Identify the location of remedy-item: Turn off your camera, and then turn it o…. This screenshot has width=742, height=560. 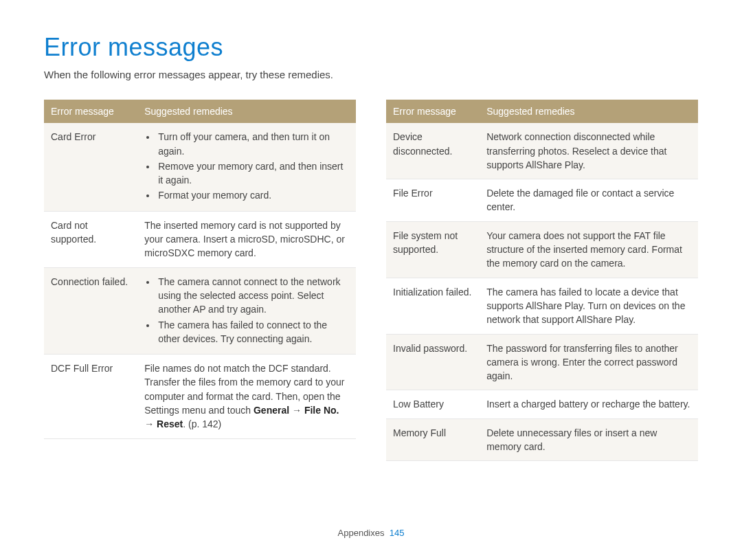
(253, 144).